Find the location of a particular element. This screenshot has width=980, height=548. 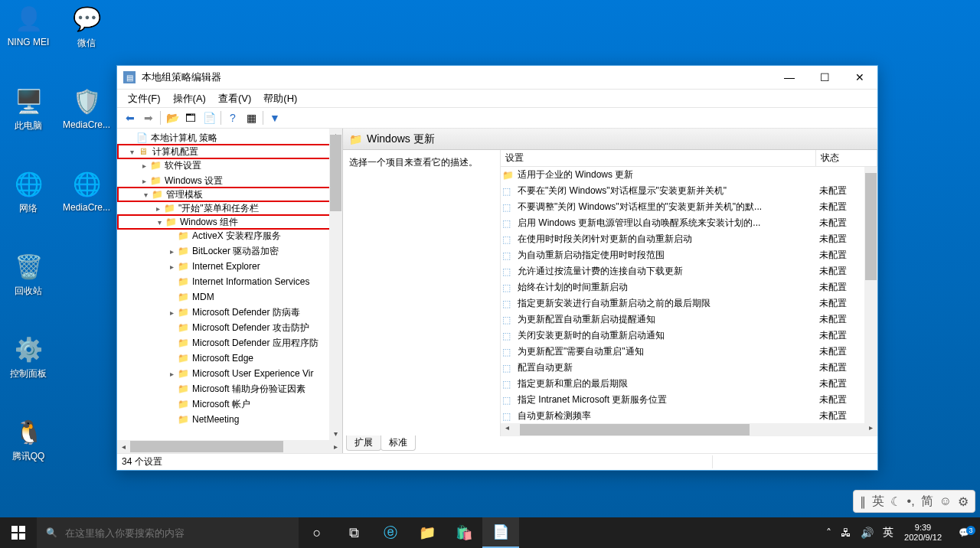

list-item: ⬚不要在"关闭 Windows"对话框显示"安装更新并关机"未配置 is located at coordinates (689, 191).